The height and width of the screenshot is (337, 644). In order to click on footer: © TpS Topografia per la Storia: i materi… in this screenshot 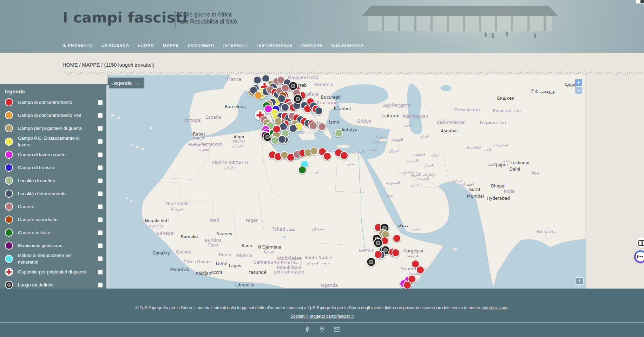, I will do `click(322, 313)`.